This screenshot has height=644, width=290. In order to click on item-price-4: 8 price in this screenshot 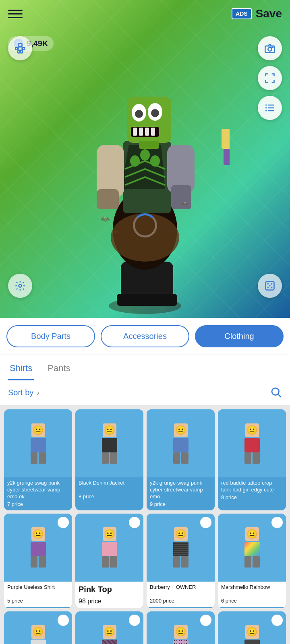, I will do `click(252, 497)`.